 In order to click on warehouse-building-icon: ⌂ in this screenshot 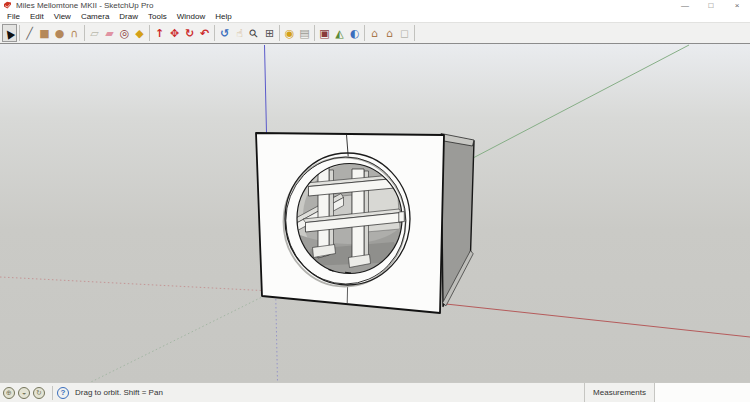, I will do `click(374, 34)`.